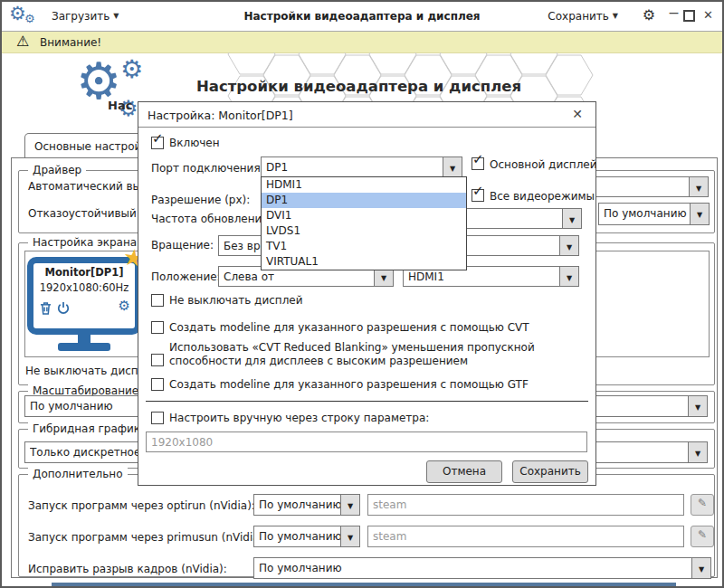  Describe the element at coordinates (78, 474) in the screenshot. I see `group-extra-legend: Дополнительно` at that location.